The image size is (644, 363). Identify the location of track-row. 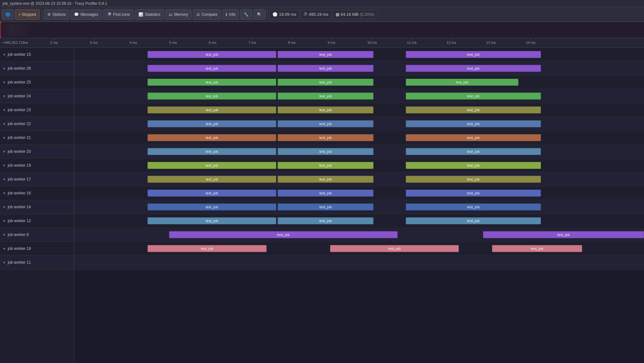
(359, 262).